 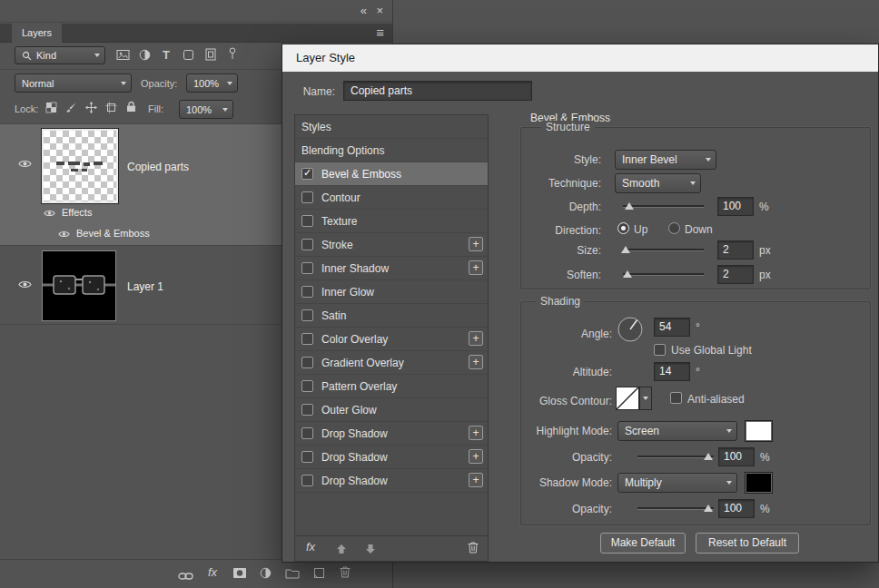 What do you see at coordinates (759, 483) in the screenshot?
I see `shadow-color-swatch` at bounding box center [759, 483].